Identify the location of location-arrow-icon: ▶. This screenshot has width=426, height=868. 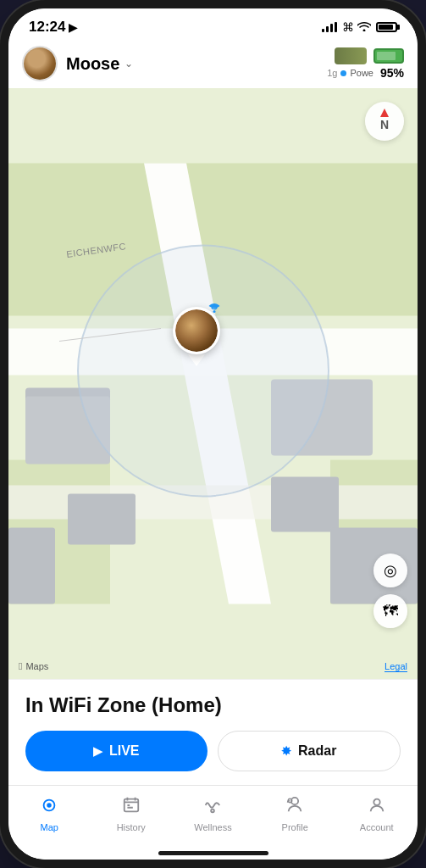
(73, 27).